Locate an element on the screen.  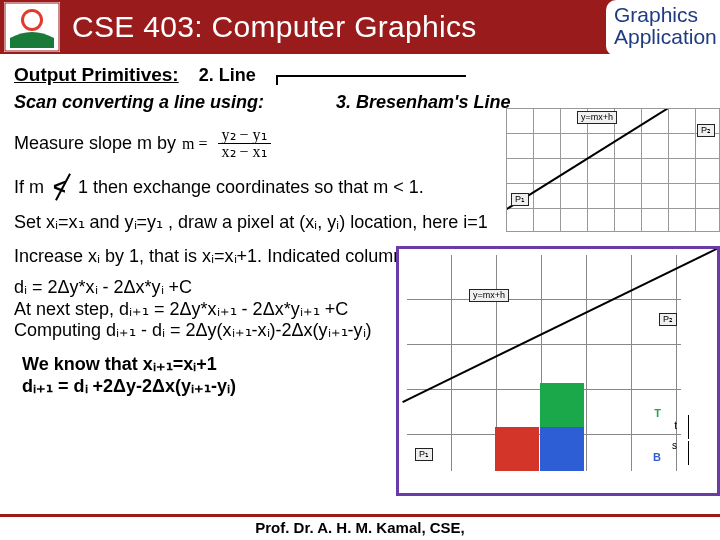
footer-author: Prof. Dr. A. H. M. Kamal, CSE, is located at coordinates (360, 527).